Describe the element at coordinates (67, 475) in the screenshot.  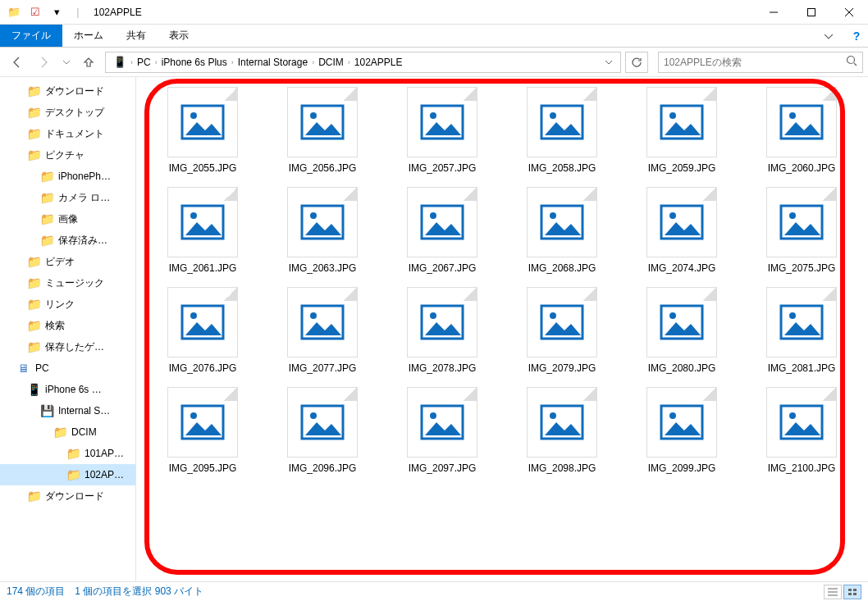
I see `tree-item: 📁102AP…` at that location.